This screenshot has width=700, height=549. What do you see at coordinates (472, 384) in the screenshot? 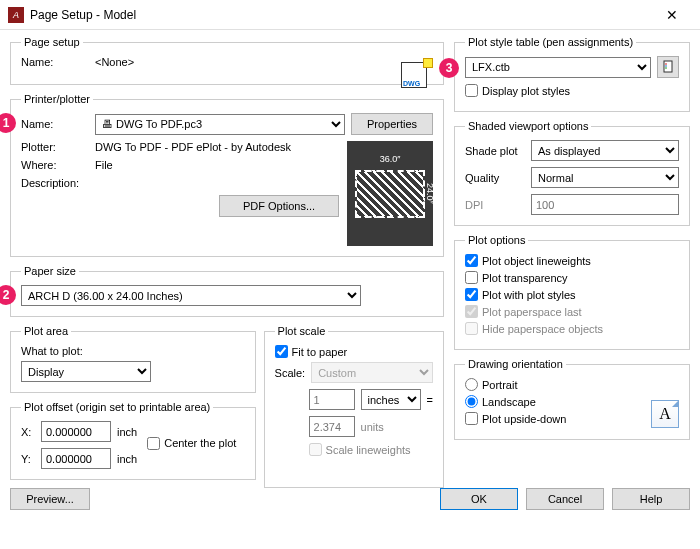
I see `portrait-radio` at bounding box center [472, 384].